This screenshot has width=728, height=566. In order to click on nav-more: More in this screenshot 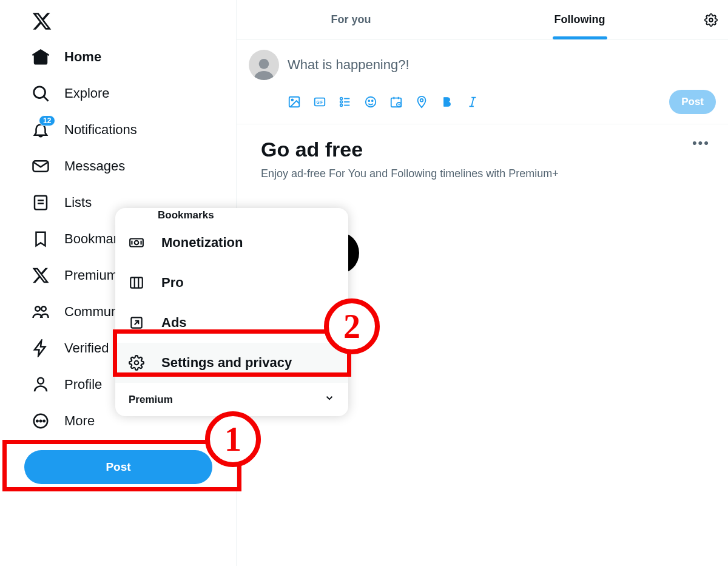, I will do `click(63, 421)`.